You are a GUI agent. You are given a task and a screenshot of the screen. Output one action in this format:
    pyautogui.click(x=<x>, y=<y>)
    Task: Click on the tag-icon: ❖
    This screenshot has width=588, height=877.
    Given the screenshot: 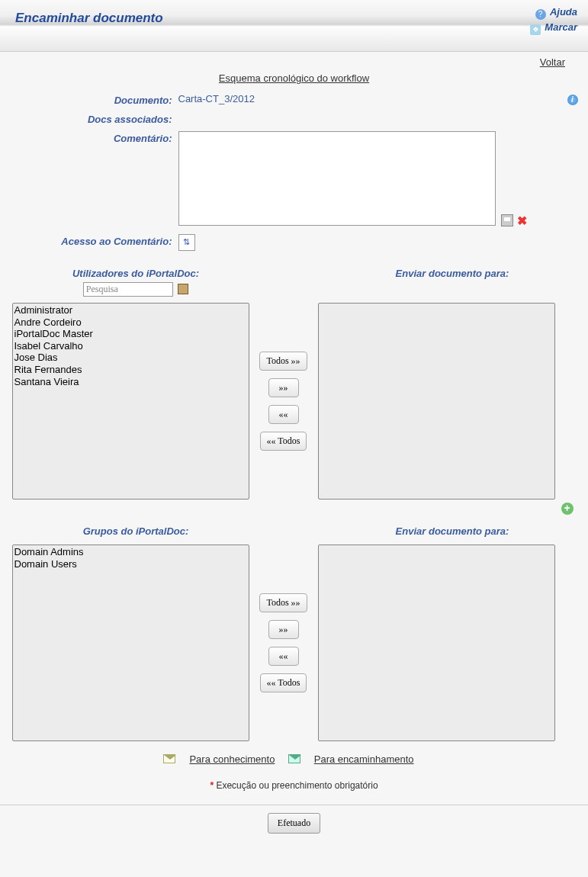 What is the action you would take?
    pyautogui.click(x=535, y=30)
    